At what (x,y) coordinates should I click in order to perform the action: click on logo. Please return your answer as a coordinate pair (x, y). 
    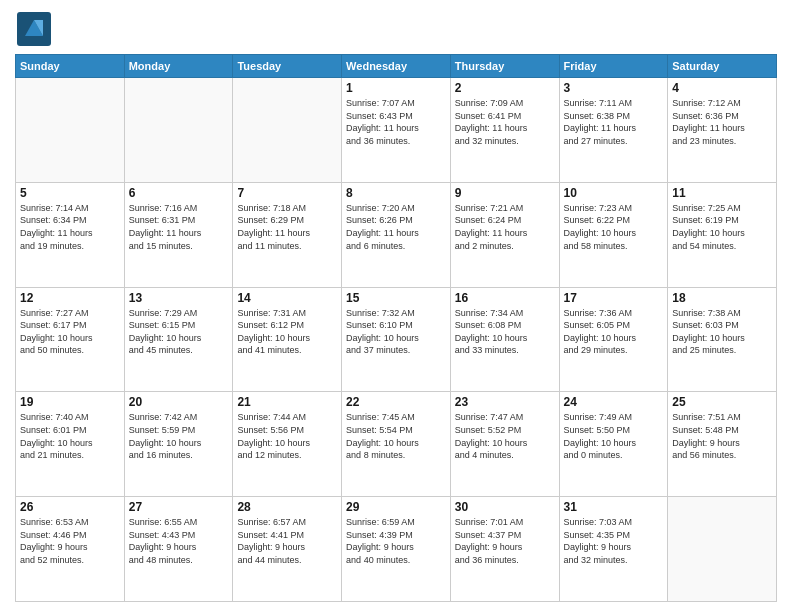
    Looking at the image, I should click on (34, 29).